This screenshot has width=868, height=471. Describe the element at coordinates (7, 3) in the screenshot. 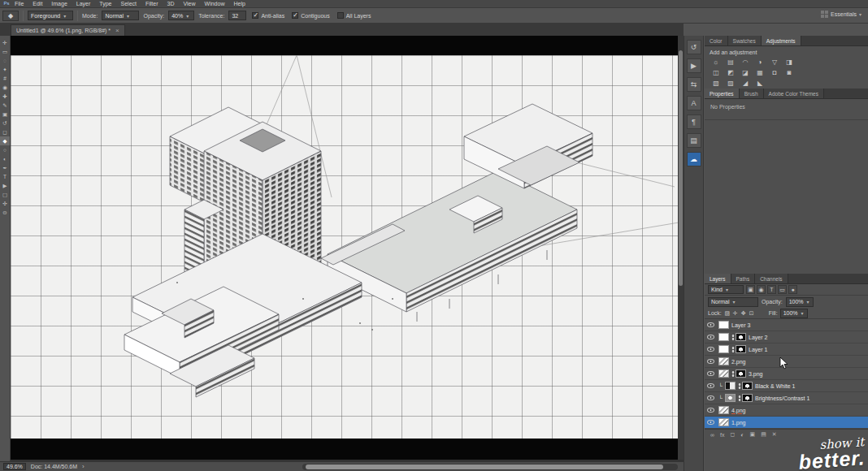

I see `app-icon: Ps` at that location.